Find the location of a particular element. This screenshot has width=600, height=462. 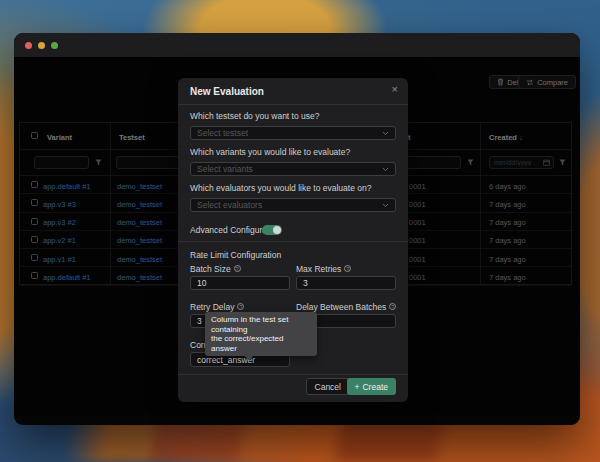

batch-size-input is located at coordinates (240, 283).